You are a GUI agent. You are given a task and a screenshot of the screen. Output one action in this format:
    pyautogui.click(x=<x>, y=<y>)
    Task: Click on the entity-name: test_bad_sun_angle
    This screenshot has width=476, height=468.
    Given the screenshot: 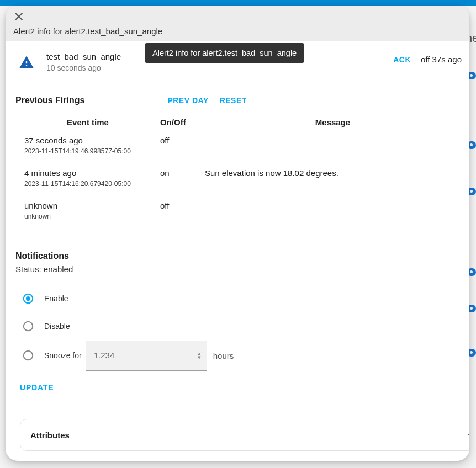 What is the action you would take?
    pyautogui.click(x=84, y=57)
    